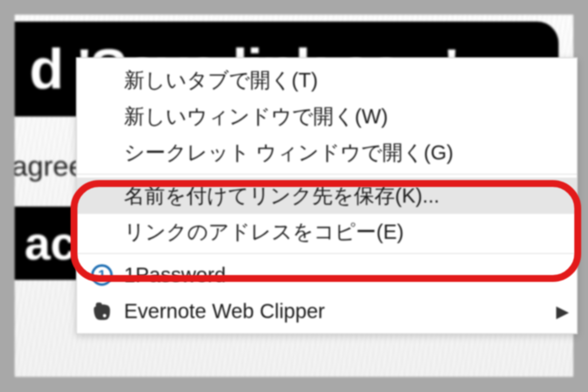  What do you see at coordinates (327, 311) in the screenshot?
I see `menu-item-evernote-web-clipper: Evernote Web Clipper ▶` at bounding box center [327, 311].